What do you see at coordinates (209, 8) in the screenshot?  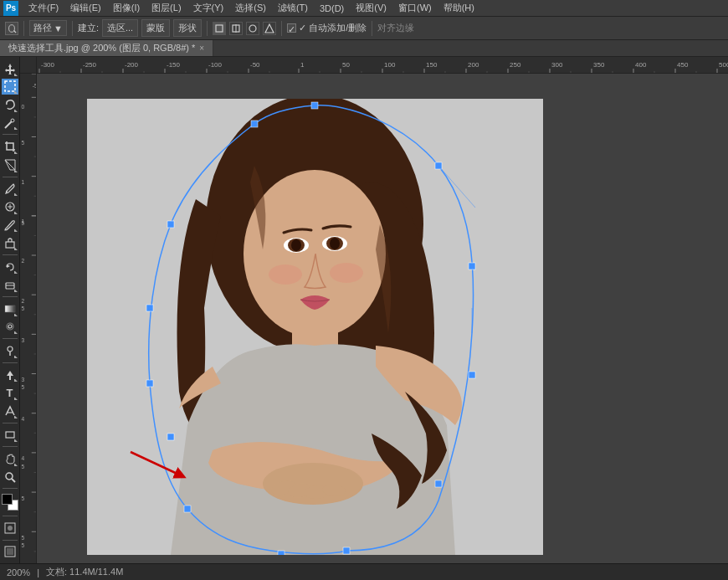 I see `menu-type: 文字(Y)` at bounding box center [209, 8].